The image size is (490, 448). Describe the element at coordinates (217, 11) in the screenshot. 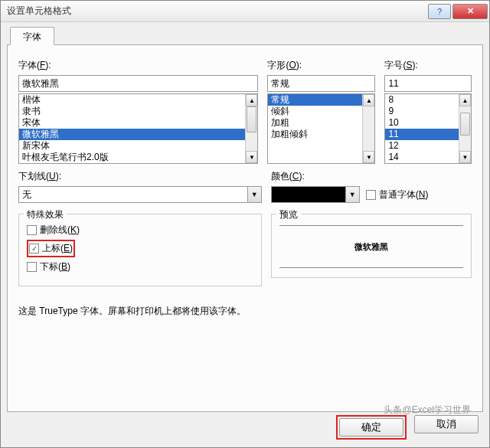

I see `window-title: 设置单元格格式` at that location.